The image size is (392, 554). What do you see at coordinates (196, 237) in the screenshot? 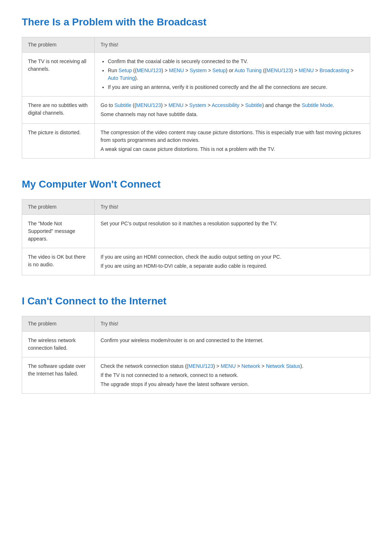
I see `computer-table: The problem Try this! The "Mode Not Supp…` at bounding box center [196, 237].